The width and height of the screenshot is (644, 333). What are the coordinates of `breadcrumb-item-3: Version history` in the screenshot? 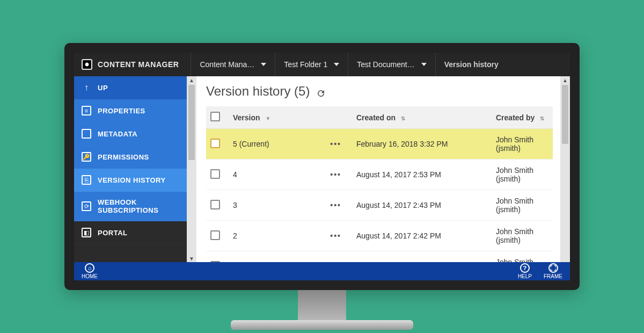 It's located at (471, 64).